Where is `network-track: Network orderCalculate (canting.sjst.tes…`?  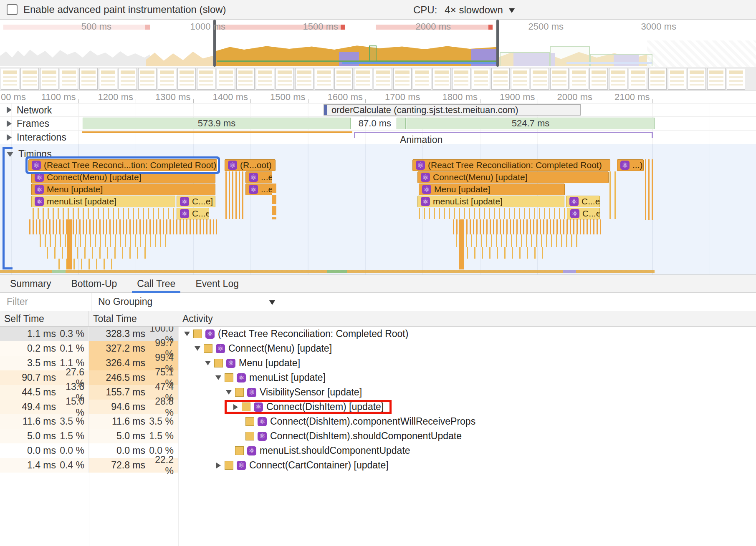 network-track: Network orderCalculate (canting.sjst.tes… is located at coordinates (378, 110).